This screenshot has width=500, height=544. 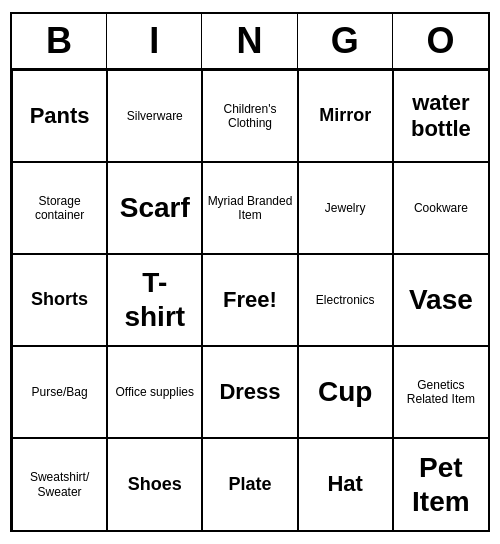 I want to click on bingo-cell: Vase, so click(x=440, y=300).